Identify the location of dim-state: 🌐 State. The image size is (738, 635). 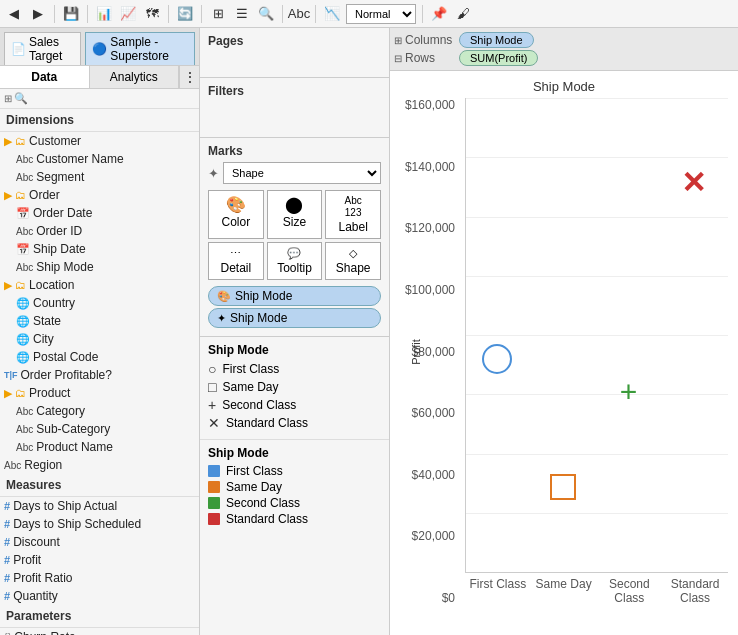
(100, 321).